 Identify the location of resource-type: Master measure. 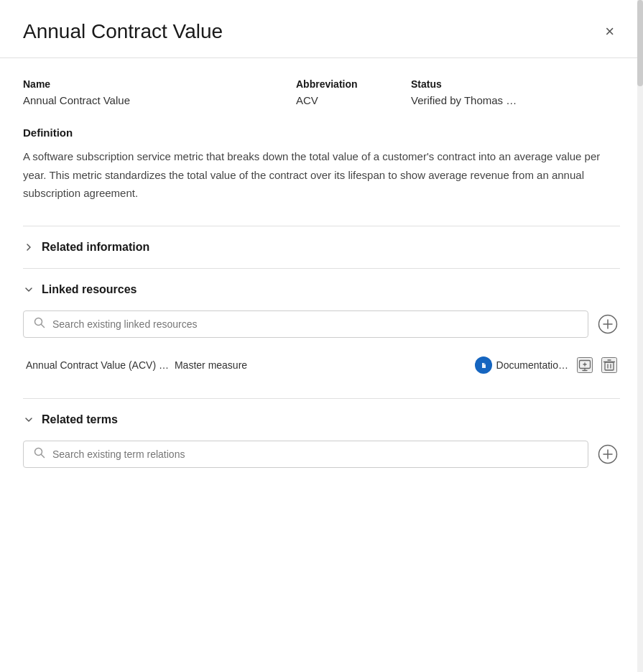
(211, 365).